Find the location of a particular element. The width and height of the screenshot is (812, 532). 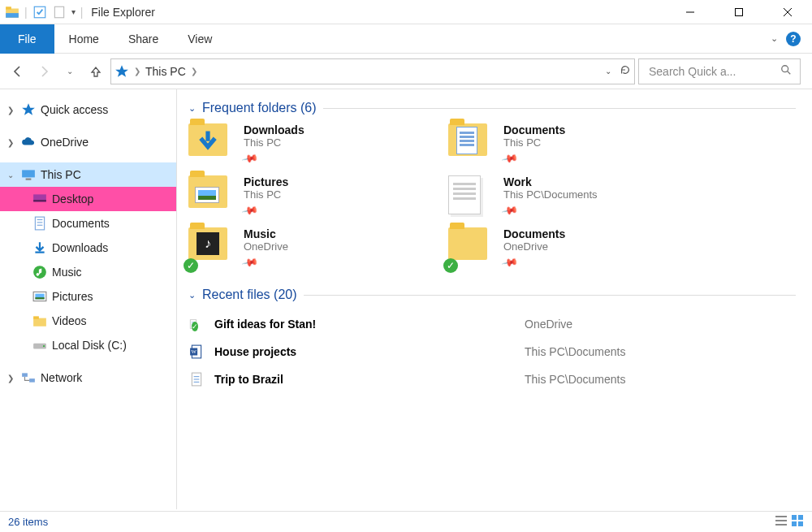

folder-thumb: ✓ is located at coordinates (471, 249).